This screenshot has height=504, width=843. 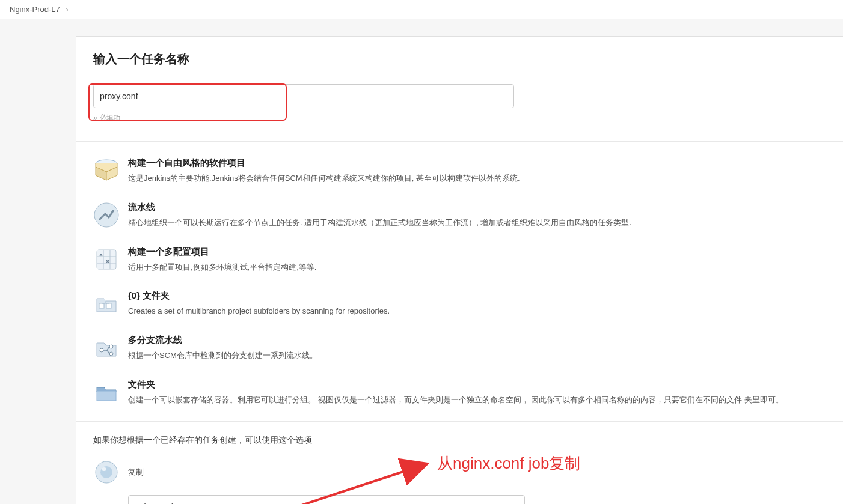 I want to click on item-name-input, so click(x=304, y=96).